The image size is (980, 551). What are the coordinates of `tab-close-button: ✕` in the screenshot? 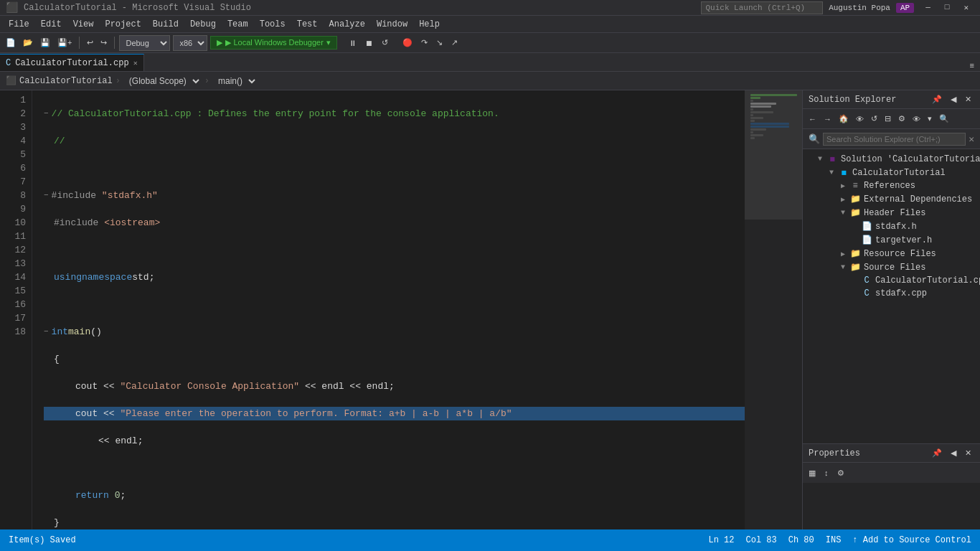 It's located at (136, 63).